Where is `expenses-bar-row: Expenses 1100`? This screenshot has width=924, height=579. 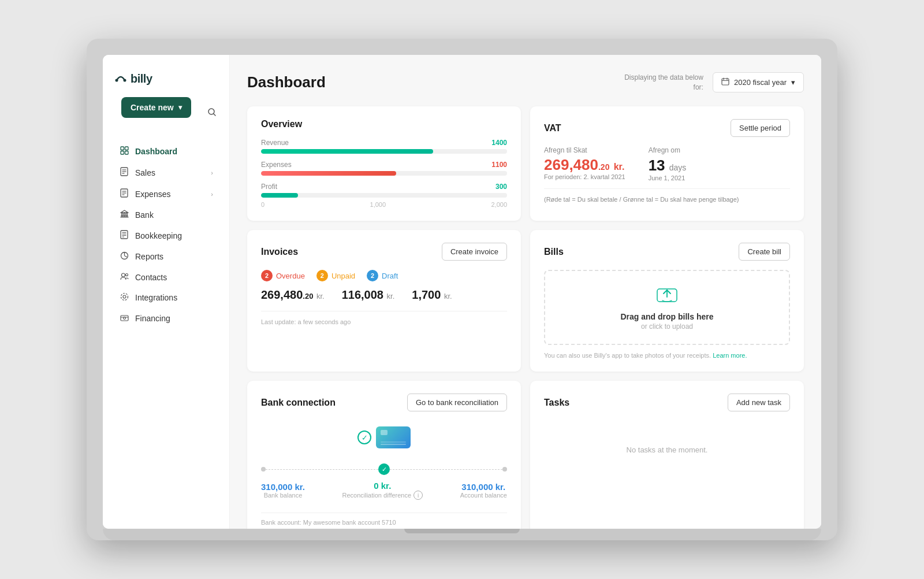 expenses-bar-row: Expenses 1100 is located at coordinates (384, 168).